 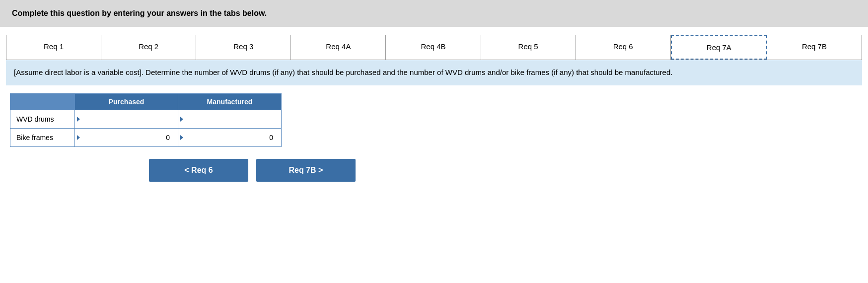 I want to click on wvd-purchased-input, so click(x=126, y=119).